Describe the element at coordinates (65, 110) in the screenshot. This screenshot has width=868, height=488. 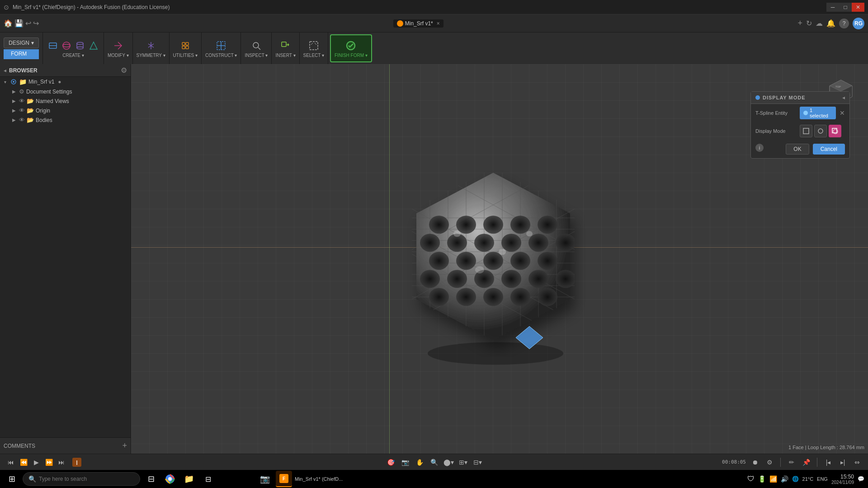
I see `origin-item: ▶ 👁 📂 Origin` at that location.